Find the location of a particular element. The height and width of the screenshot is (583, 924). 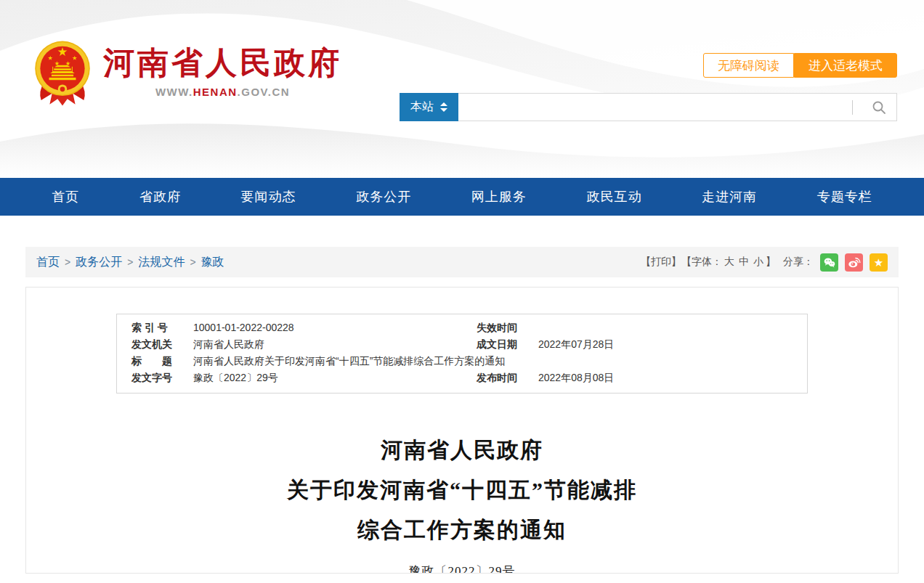

national-emblem-icon is located at coordinates (62, 73).